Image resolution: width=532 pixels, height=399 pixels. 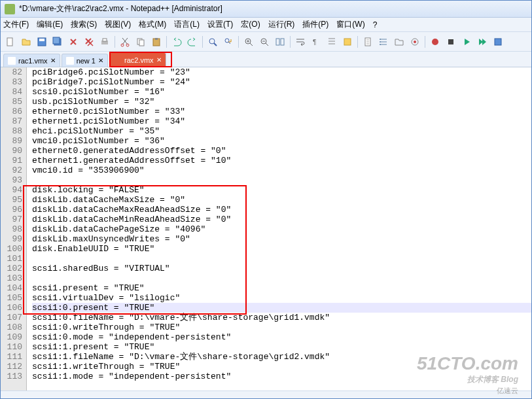 What do you see at coordinates (281, 200) in the screenshot?
I see `code-line: diskLib.dataCacheMaxSize = "0"` at bounding box center [281, 200].